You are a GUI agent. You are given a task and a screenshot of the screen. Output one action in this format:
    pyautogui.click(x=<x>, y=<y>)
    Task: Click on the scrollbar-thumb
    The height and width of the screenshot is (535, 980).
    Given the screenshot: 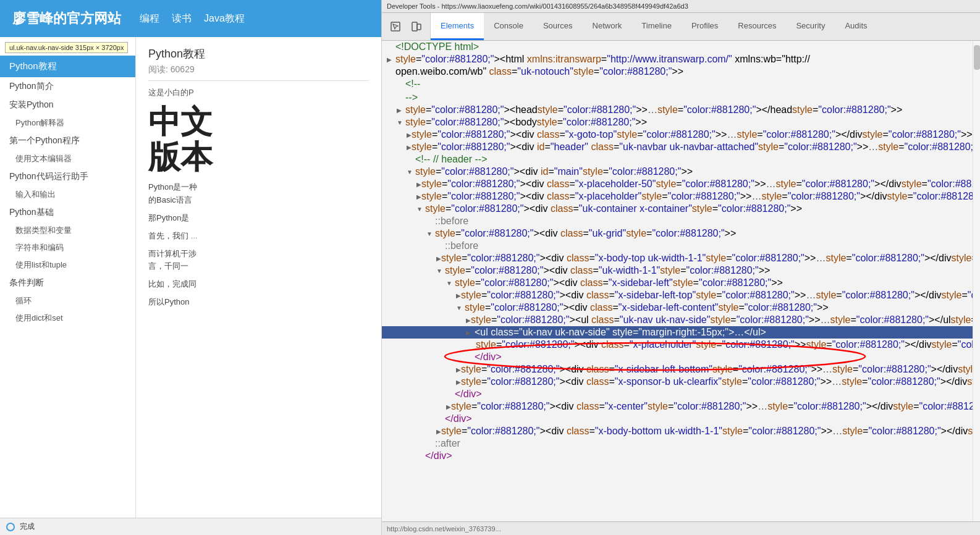 What is the action you would take?
    pyautogui.click(x=977, y=57)
    